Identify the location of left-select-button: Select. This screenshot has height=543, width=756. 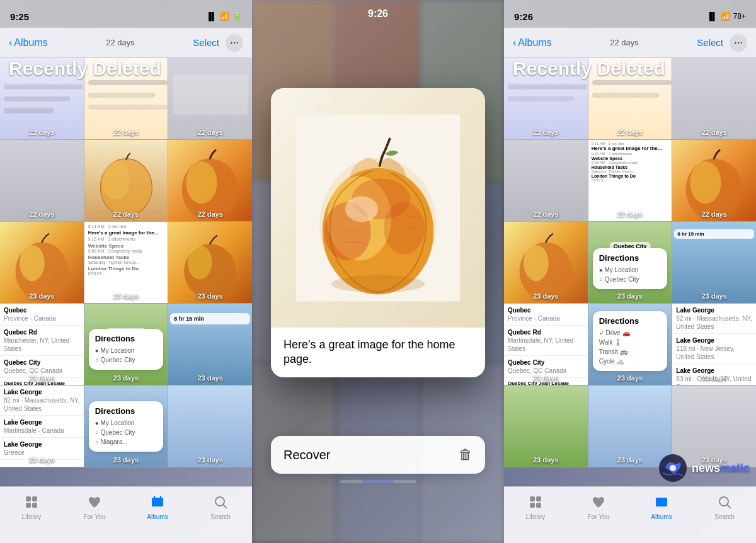
(206, 43).